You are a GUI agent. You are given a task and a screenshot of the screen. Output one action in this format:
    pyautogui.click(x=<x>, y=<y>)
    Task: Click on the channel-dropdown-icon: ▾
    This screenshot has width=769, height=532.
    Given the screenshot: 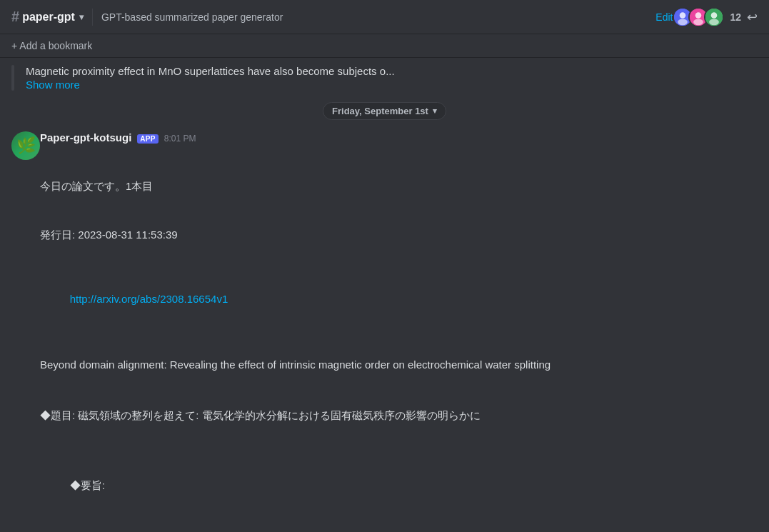 What is the action you would take?
    pyautogui.click(x=81, y=17)
    